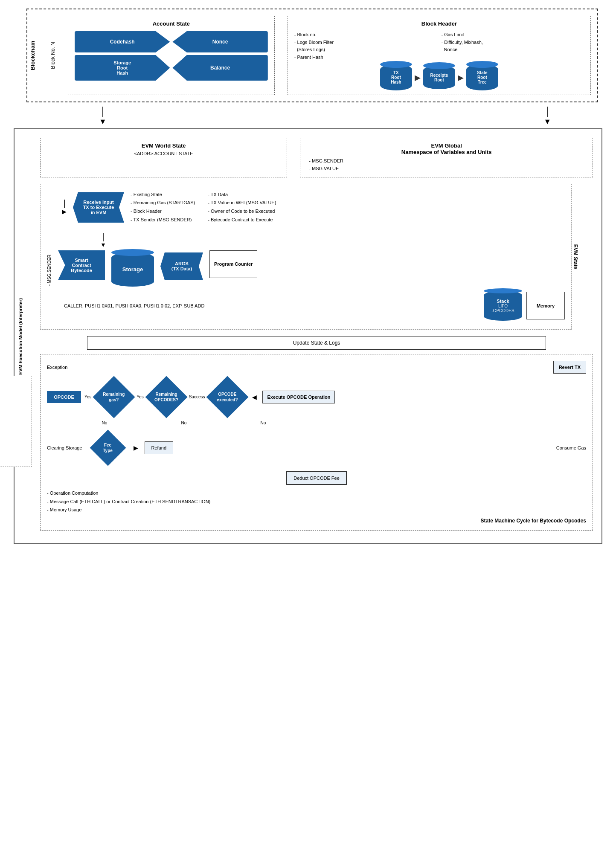 Image resolution: width=616 pixels, height=847 pixels. What do you see at coordinates (396, 78) in the screenshot?
I see `tx-root-hash-cyl-wrapper: TXRootHash` at bounding box center [396, 78].